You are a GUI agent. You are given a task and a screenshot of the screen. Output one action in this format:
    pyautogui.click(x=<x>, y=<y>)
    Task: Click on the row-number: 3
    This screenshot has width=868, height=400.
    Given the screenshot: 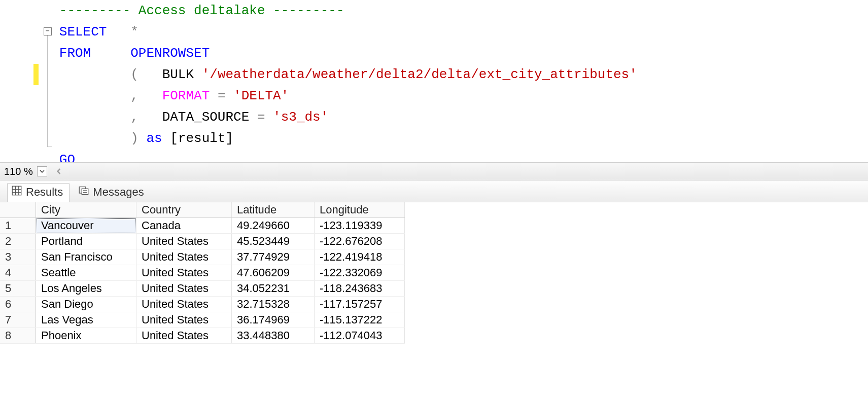 What is the action you would take?
    pyautogui.click(x=18, y=258)
    